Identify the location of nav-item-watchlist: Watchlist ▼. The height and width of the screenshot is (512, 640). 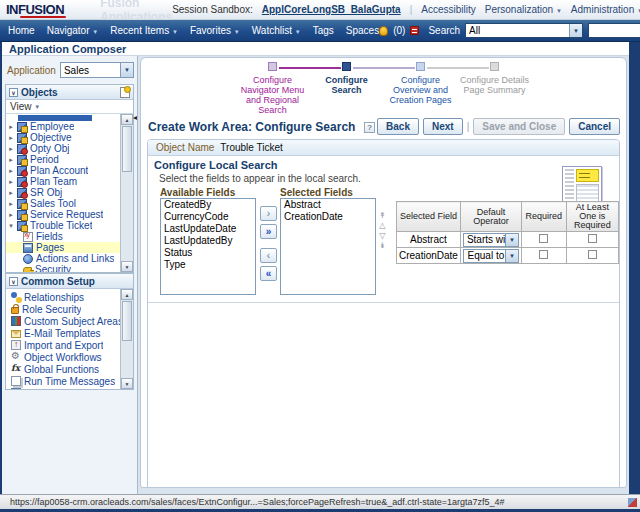
(276, 30).